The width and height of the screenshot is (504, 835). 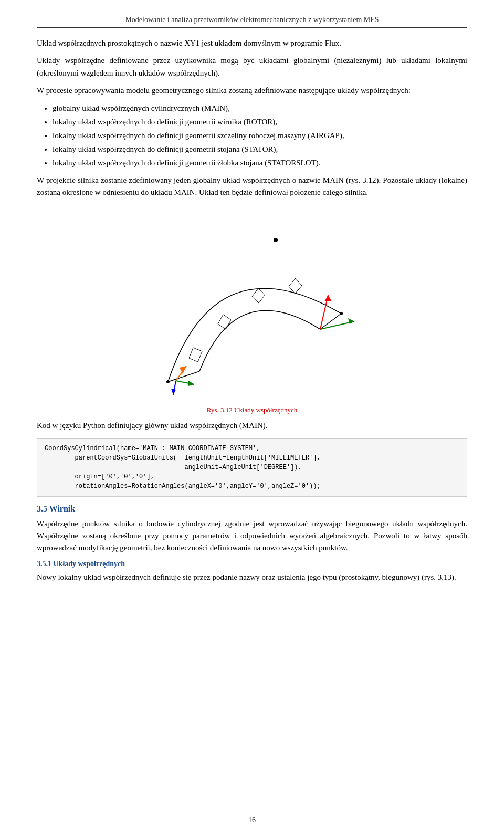 What do you see at coordinates (183, 467) in the screenshot?
I see `code-text: CoordSysCylindrical(name='MAIN : MAIN CO…` at bounding box center [183, 467].